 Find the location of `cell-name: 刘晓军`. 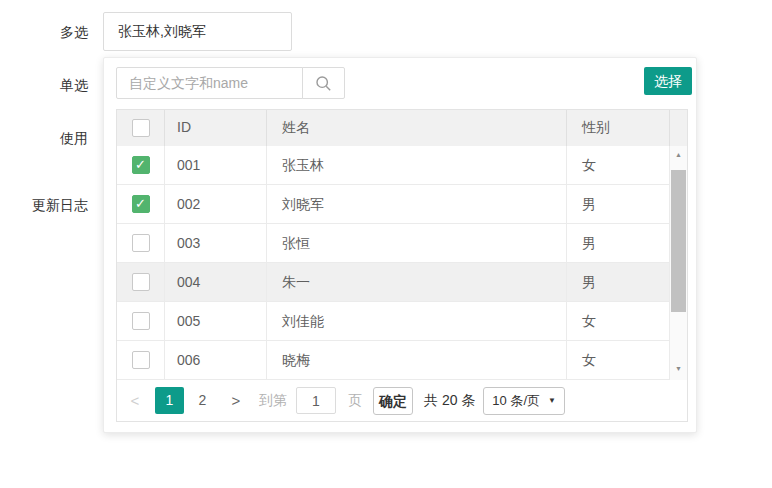

cell-name: 刘晓军 is located at coordinates (417, 204).